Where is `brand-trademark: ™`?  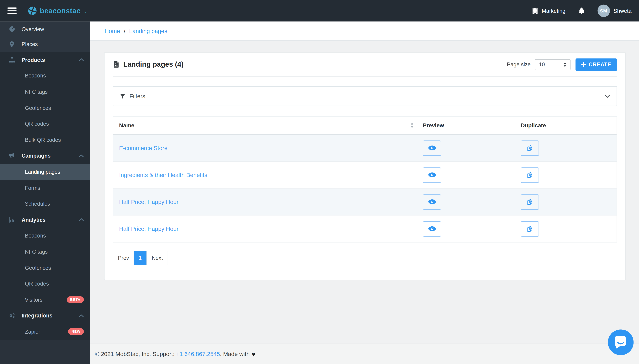
brand-trademark: ™ is located at coordinates (85, 12).